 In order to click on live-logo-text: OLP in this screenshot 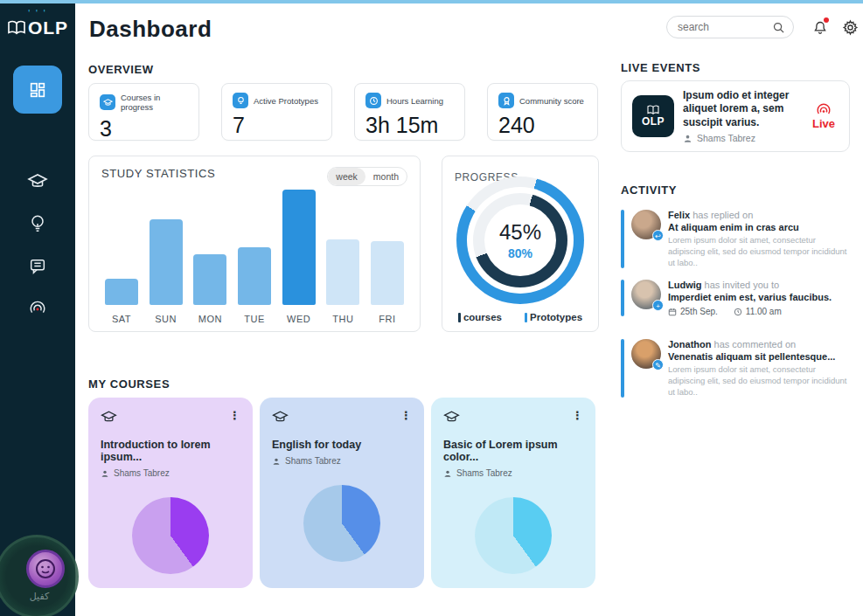, I will do `click(653, 121)`.